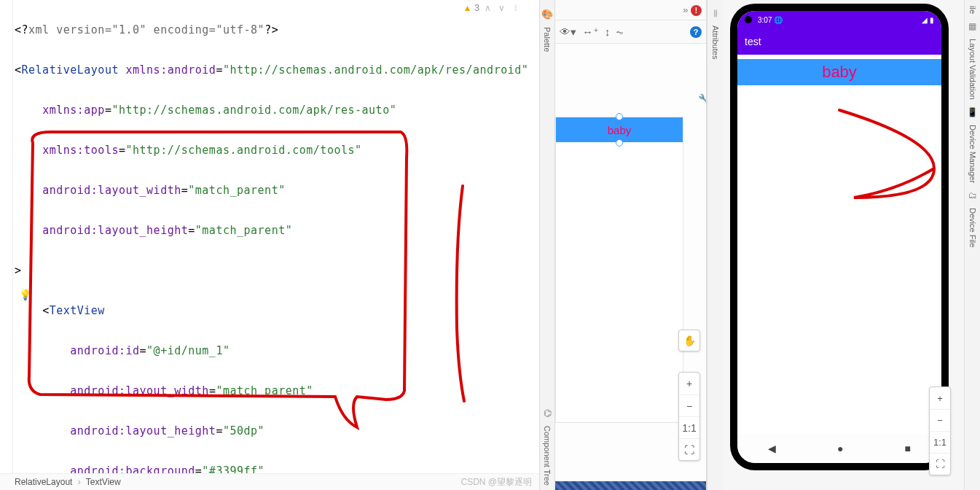  What do you see at coordinates (972, 245) in the screenshot?
I see `right-tool-strip: ile ▦ Layout Validation 📱 Device Manager…` at bounding box center [972, 245].